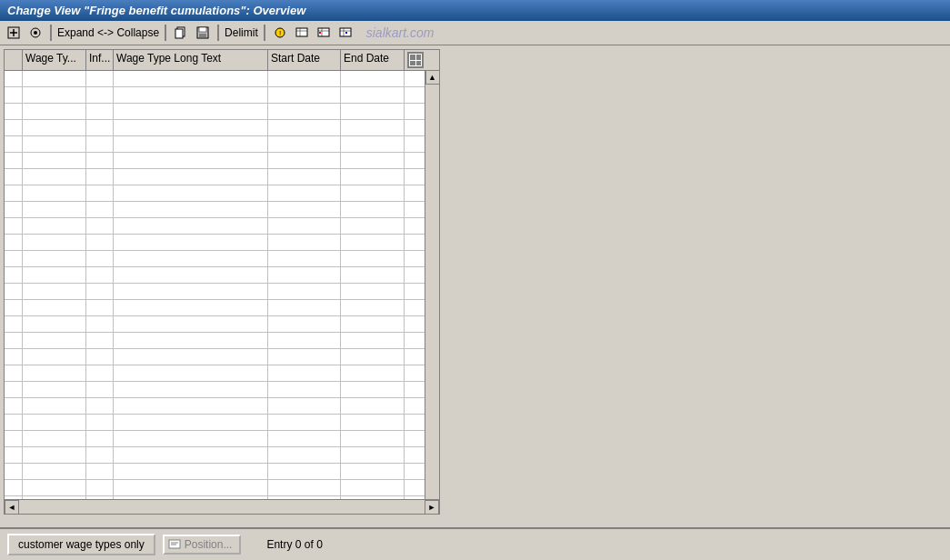  What do you see at coordinates (12, 507) in the screenshot?
I see `scroll-left-btn: ◄` at bounding box center [12, 507].